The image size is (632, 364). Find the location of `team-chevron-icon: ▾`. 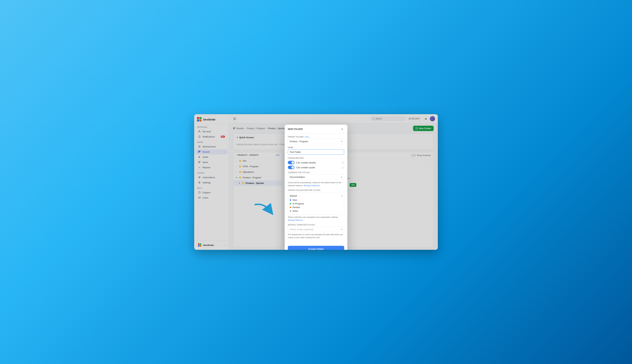

team-chevron-icon: ▾ is located at coordinates (342, 230).